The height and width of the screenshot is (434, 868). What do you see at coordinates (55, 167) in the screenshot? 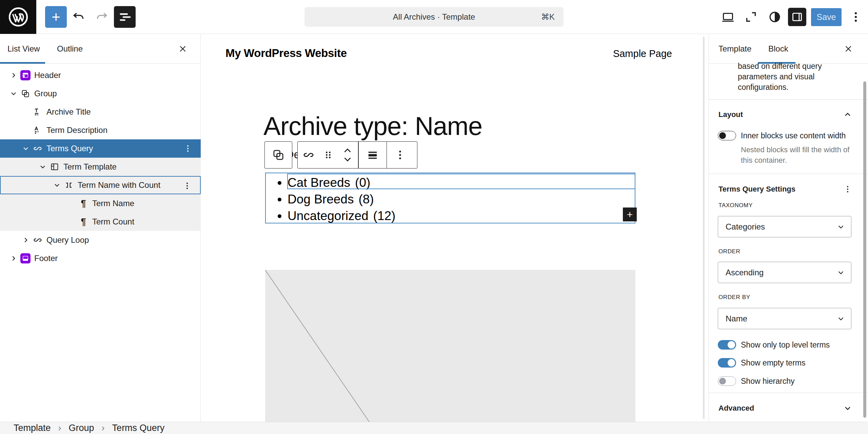
I see `term-template-block-icon` at bounding box center [55, 167].